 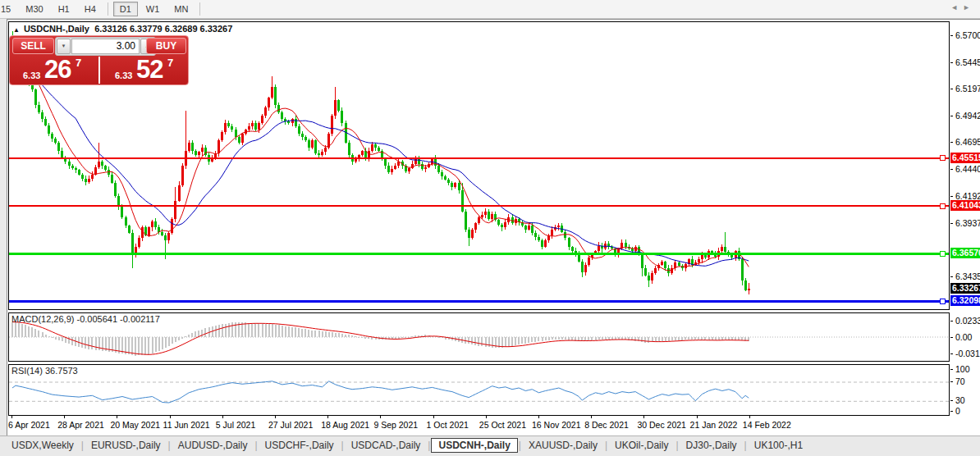 I want to click on tab-scroll-left-icon: ◄, so click(x=957, y=7).